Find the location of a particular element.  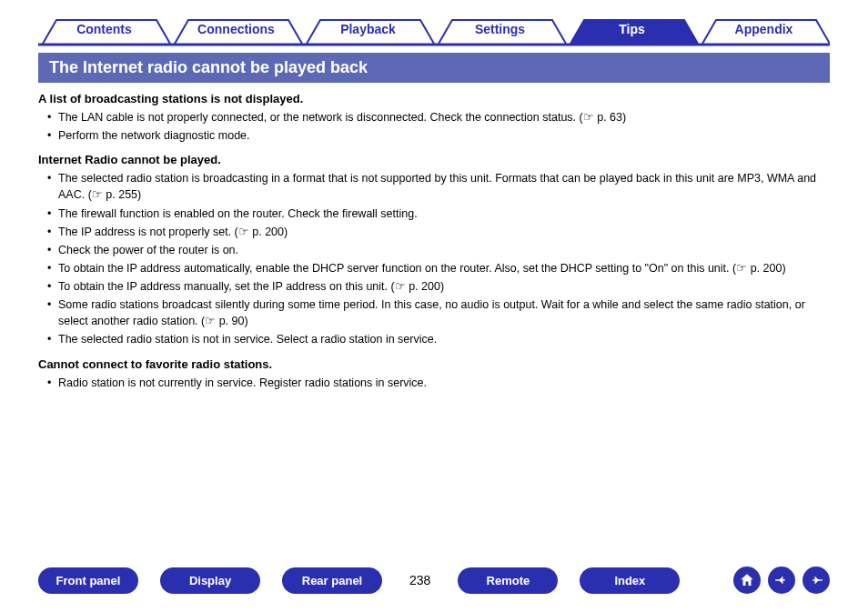

tab-connections: Connections is located at coordinates (237, 32).